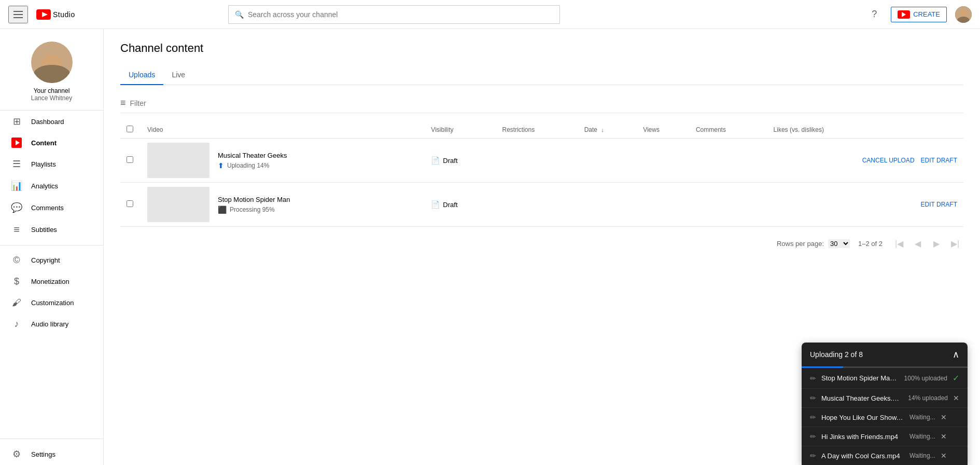  Describe the element at coordinates (927, 243) in the screenshot. I see `page-nav: |◀ ◀ ▶ ▶|` at that location.